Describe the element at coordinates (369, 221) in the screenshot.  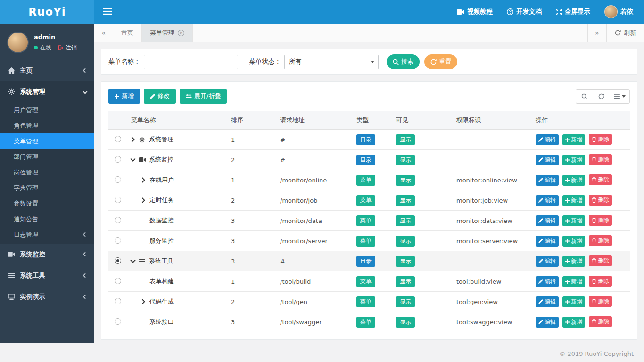
I see `table-row: 数据监控 3 /monitor/data 菜单 显示 monitor:data:…` at that location.